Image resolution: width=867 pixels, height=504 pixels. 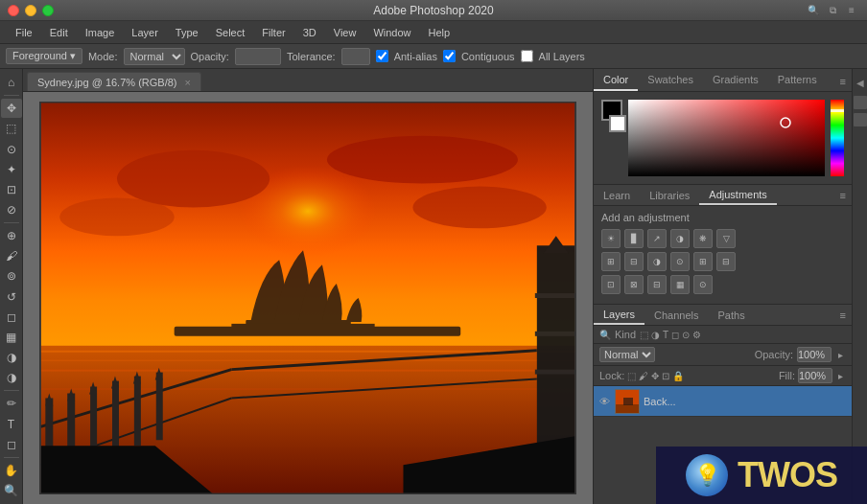 I want to click on libraries-tab: Libraries, so click(x=669, y=195).